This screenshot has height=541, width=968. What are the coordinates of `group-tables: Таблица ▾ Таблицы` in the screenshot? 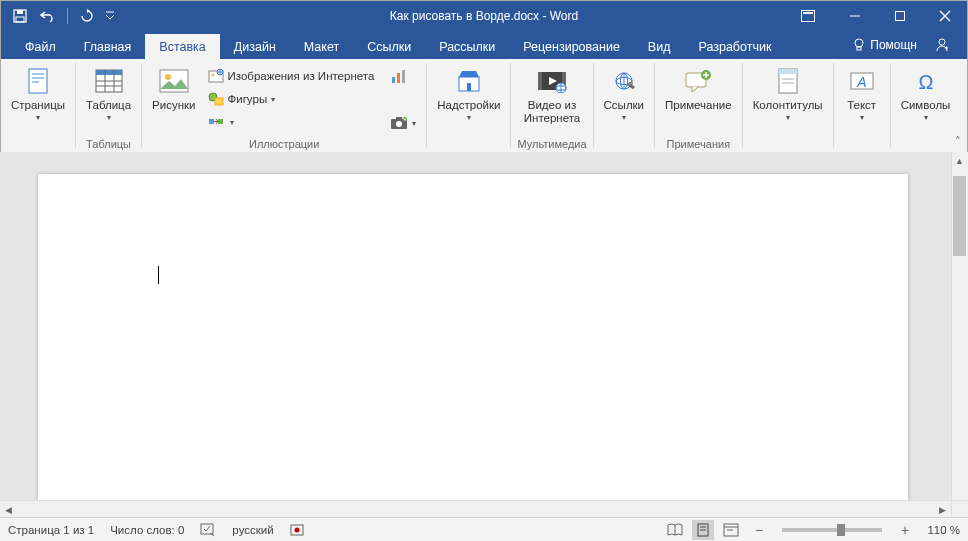 It's located at (108, 106).